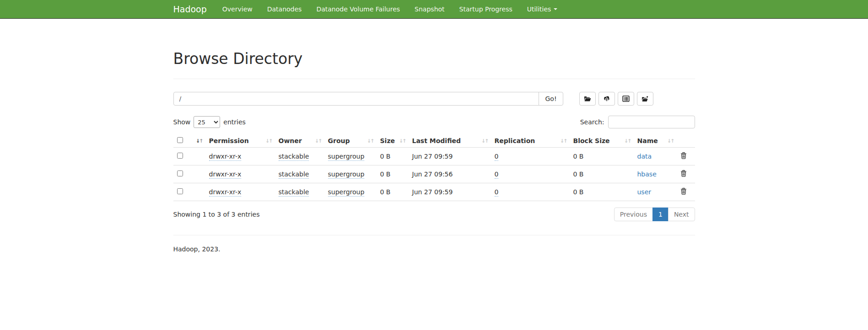 This screenshot has height=330, width=868. What do you see at coordinates (237, 9) in the screenshot?
I see `nav-item-overview: Overview` at bounding box center [237, 9].